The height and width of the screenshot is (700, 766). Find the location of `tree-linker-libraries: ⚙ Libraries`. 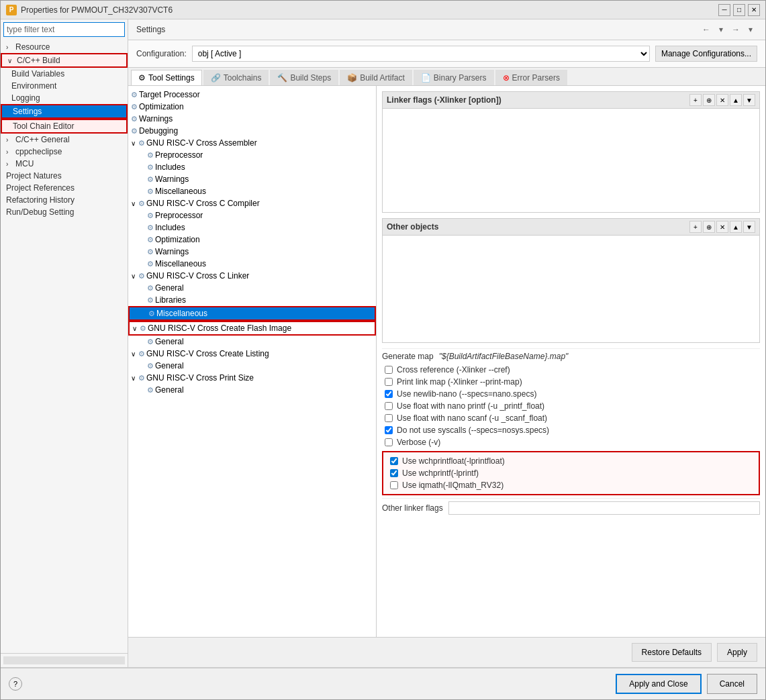

tree-linker-libraries: ⚙ Libraries is located at coordinates (252, 300).